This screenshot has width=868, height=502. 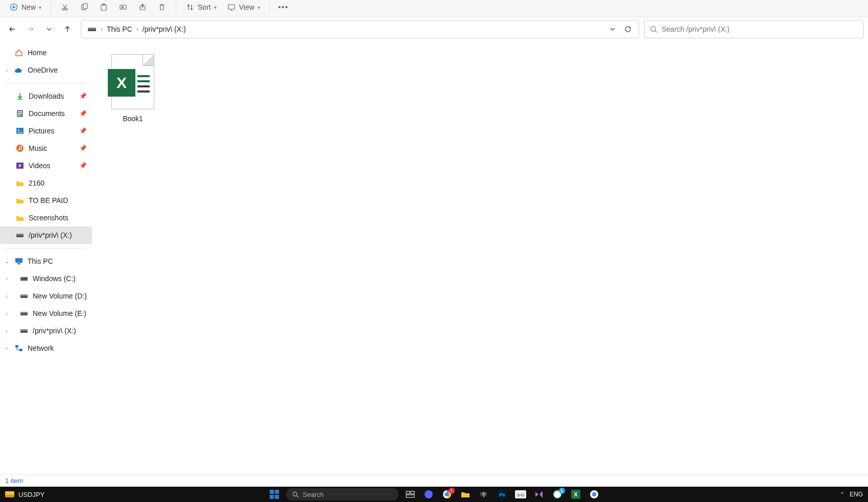 What do you see at coordinates (46, 235) in the screenshot?
I see `sidebar-item-drive: /priv*priv\ (X:)` at bounding box center [46, 235].